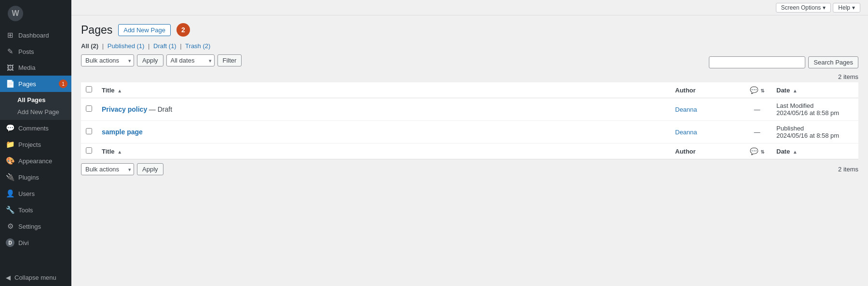  Describe the element at coordinates (36, 52) in the screenshot. I see `sidebar-item-posts: ✎ Posts` at that location.